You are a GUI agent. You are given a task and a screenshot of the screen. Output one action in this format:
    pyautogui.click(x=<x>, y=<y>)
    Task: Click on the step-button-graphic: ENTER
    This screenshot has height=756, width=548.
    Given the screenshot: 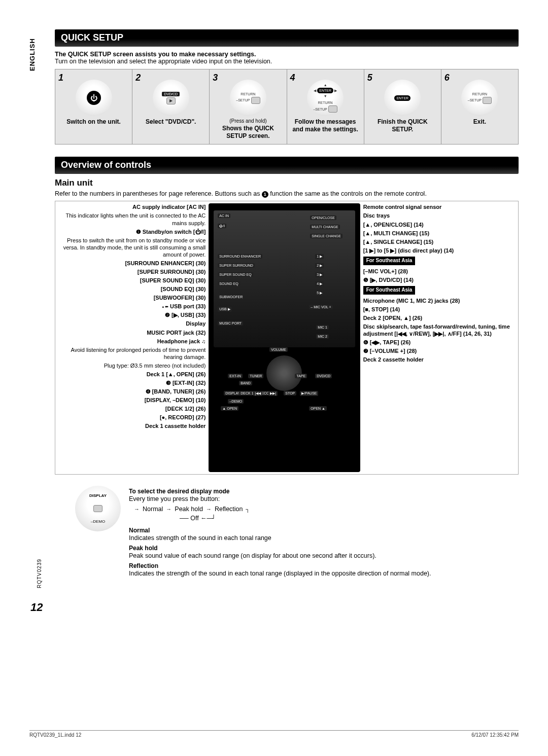 What is the action you would take?
    pyautogui.click(x=402, y=98)
    